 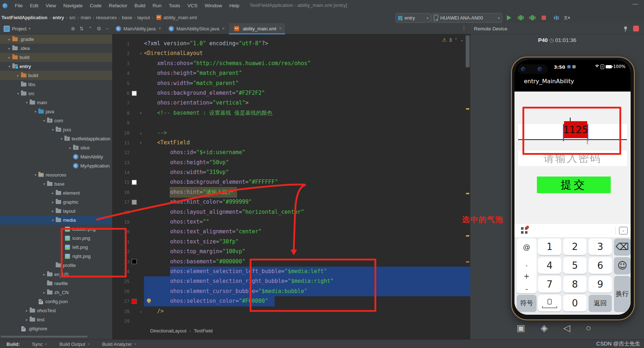 What do you see at coordinates (527, 276) in the screenshot?
I see `key-symbol-2: +` at bounding box center [527, 276].